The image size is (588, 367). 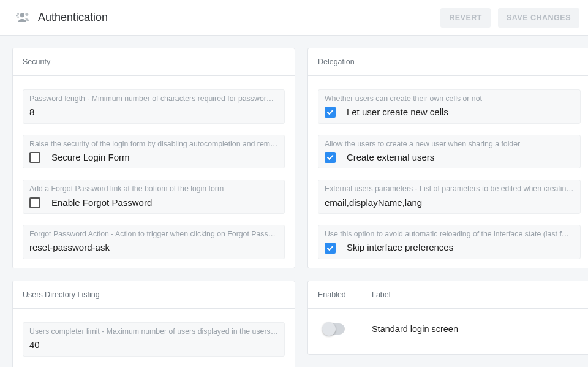 What do you see at coordinates (154, 332) in the screenshot?
I see `users-limit-label: Users completer limit - Maximum number o…` at bounding box center [154, 332].